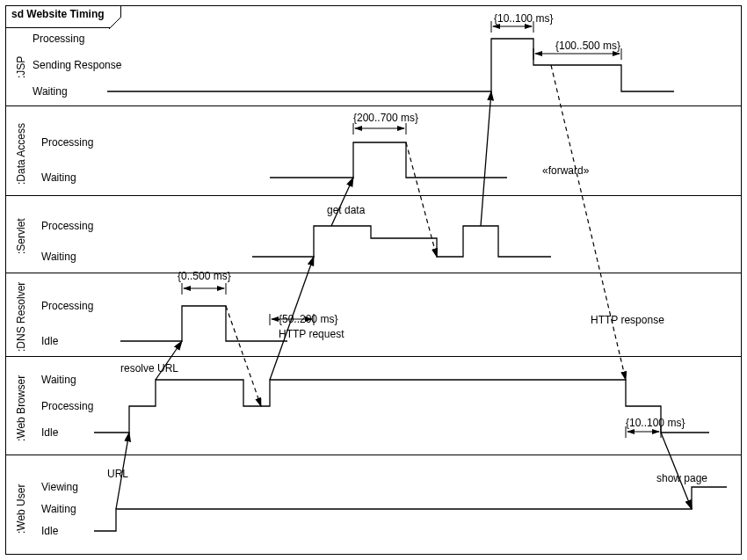 This screenshot has height=560, width=747. What do you see at coordinates (390, 65) in the screenshot?
I see `timeline-jsp` at bounding box center [390, 65].